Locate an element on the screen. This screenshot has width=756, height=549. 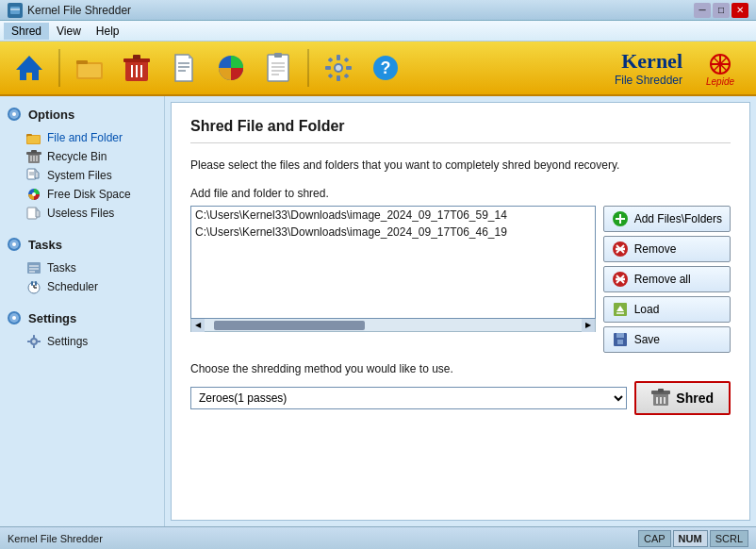
file-list: C:\Users\Kernel33\Downloads\image_2024_0… is located at coordinates (393, 262).